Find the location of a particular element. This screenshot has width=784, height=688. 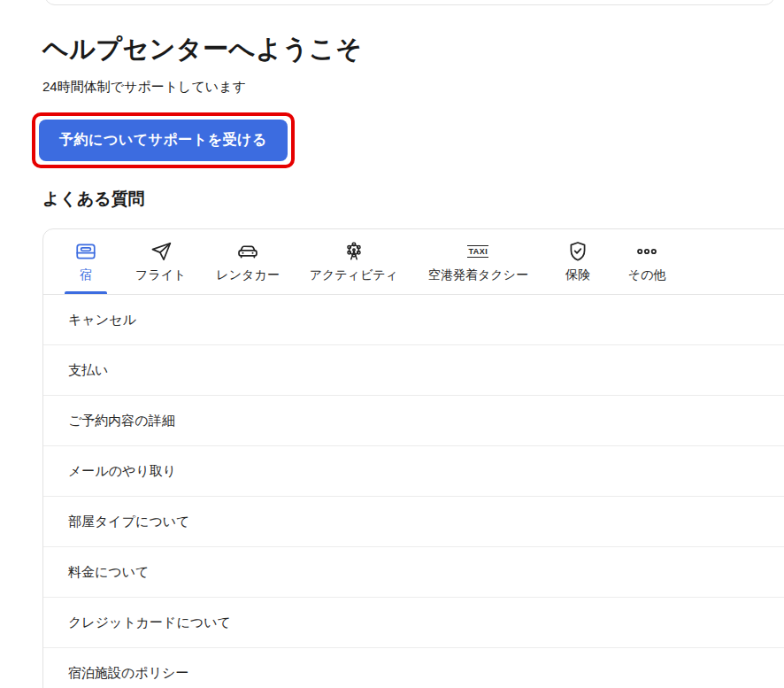

faq-row-pricing: 料金について is located at coordinates (414, 572).